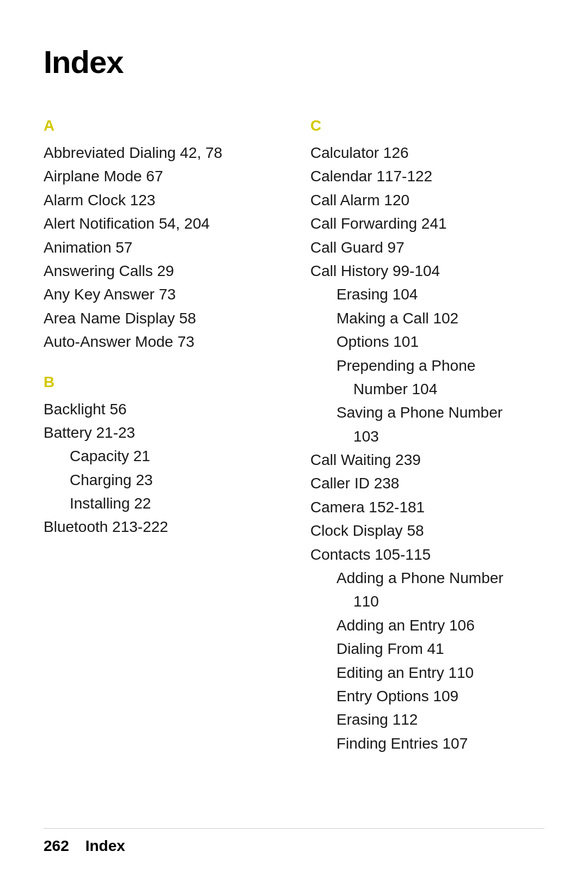 The height and width of the screenshot is (882, 588). Describe the element at coordinates (427, 625) in the screenshot. I see `list-item: Adding an Entry 106` at that location.